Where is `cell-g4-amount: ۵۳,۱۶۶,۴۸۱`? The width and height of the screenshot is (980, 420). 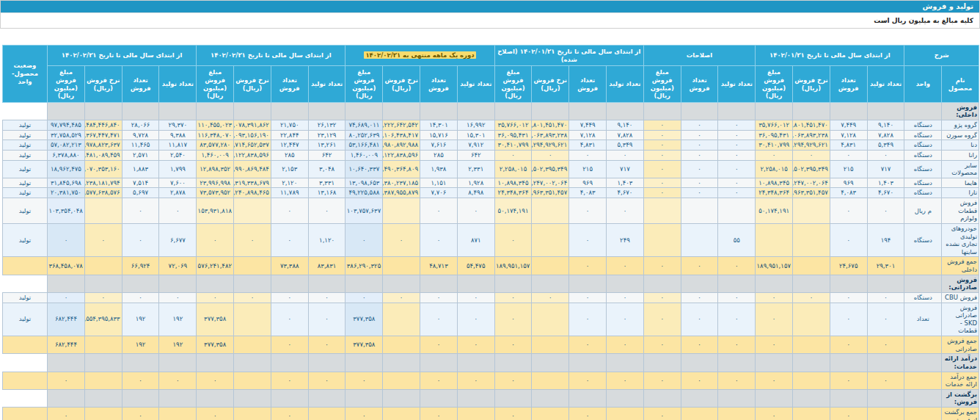
cell-g4-amount: ۵۳,۱۶۶,۴۸۱ is located at coordinates (364, 145).